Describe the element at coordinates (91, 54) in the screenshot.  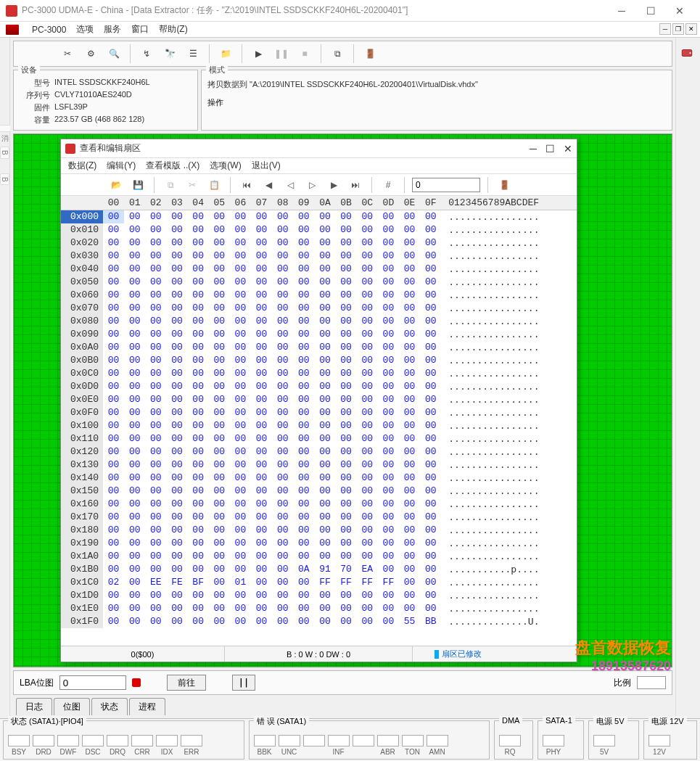
I see `settings-toolbar-icon: ⚙` at that location.